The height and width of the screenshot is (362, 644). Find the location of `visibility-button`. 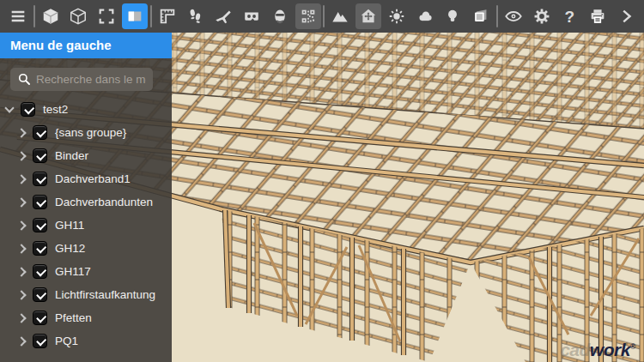

visibility-button is located at coordinates (513, 16).